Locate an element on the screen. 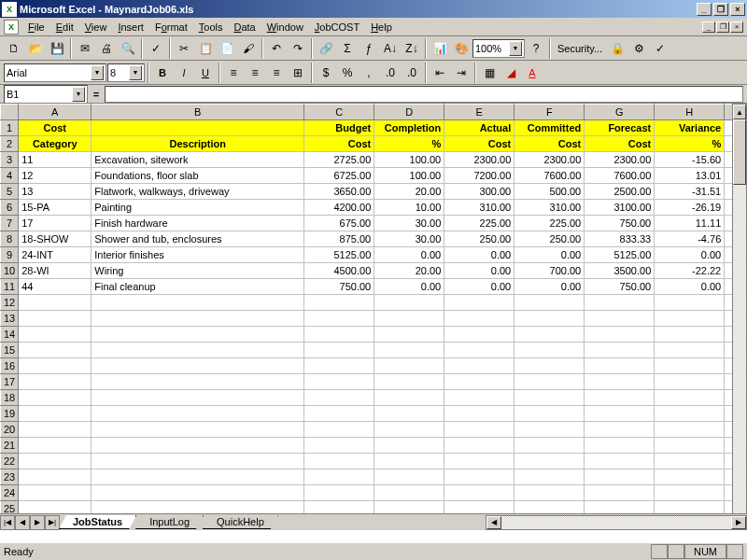 This screenshot has width=747, height=560. currency-icon: $ is located at coordinates (326, 73).